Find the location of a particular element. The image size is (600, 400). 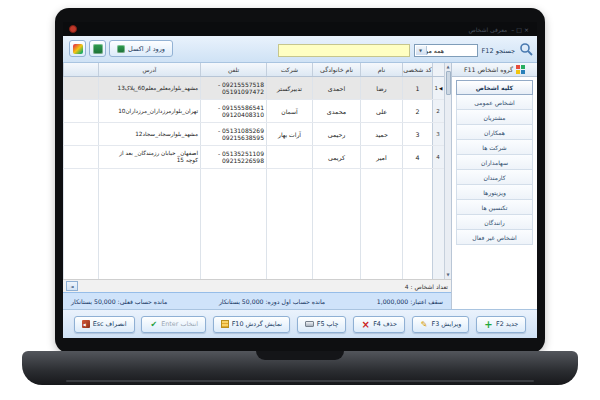

cell-company is located at coordinates (289, 157).